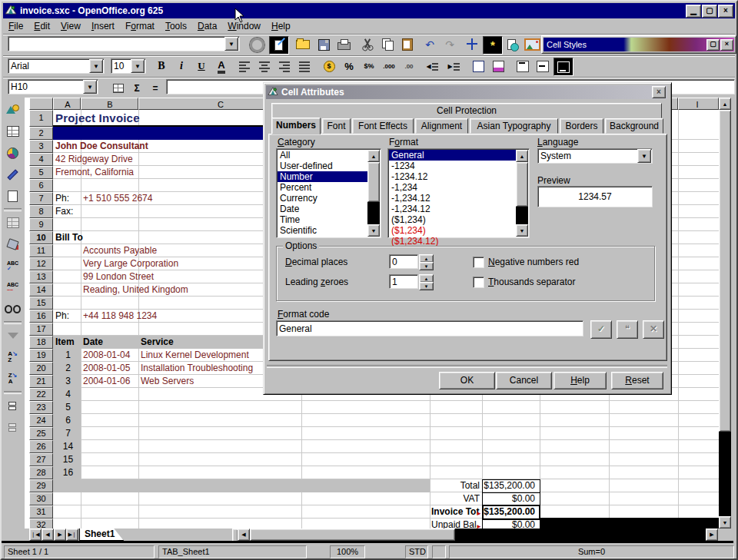 This screenshot has height=560, width=738. I want to click on vertical-scroll-track, so click(725, 474).